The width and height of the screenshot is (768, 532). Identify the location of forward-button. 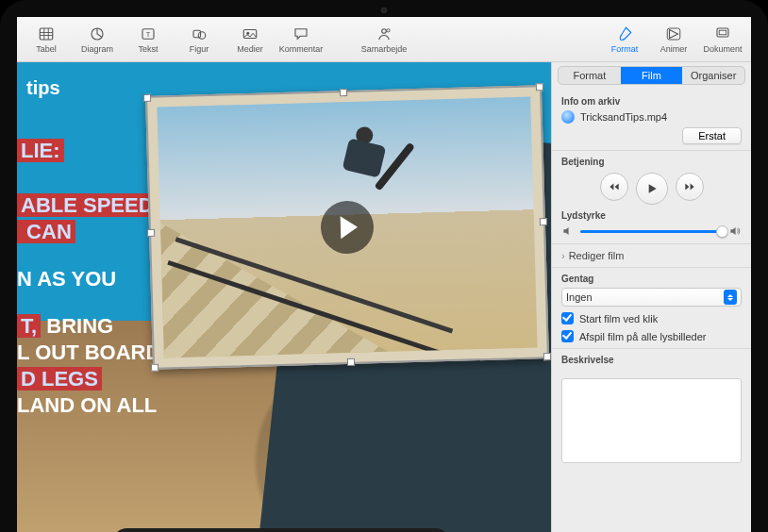
(690, 187).